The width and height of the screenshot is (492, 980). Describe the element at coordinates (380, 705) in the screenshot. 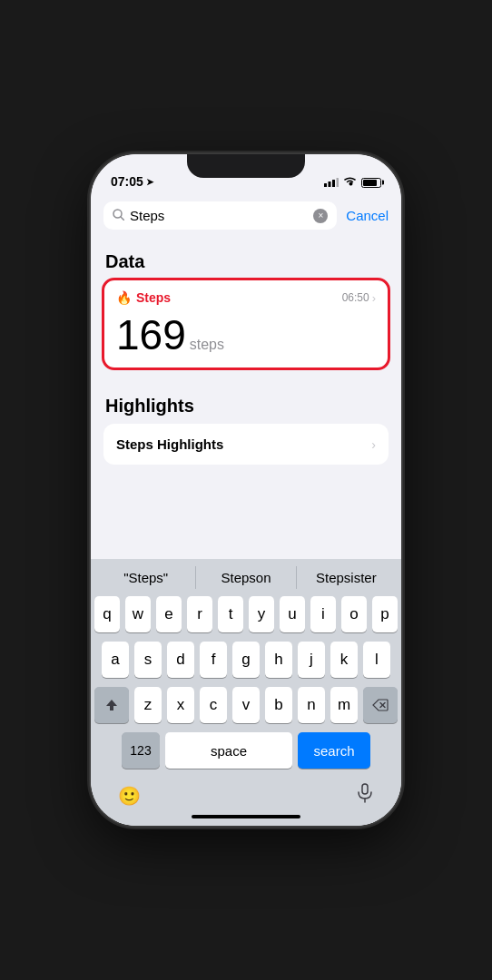

I see `delete-key` at that location.